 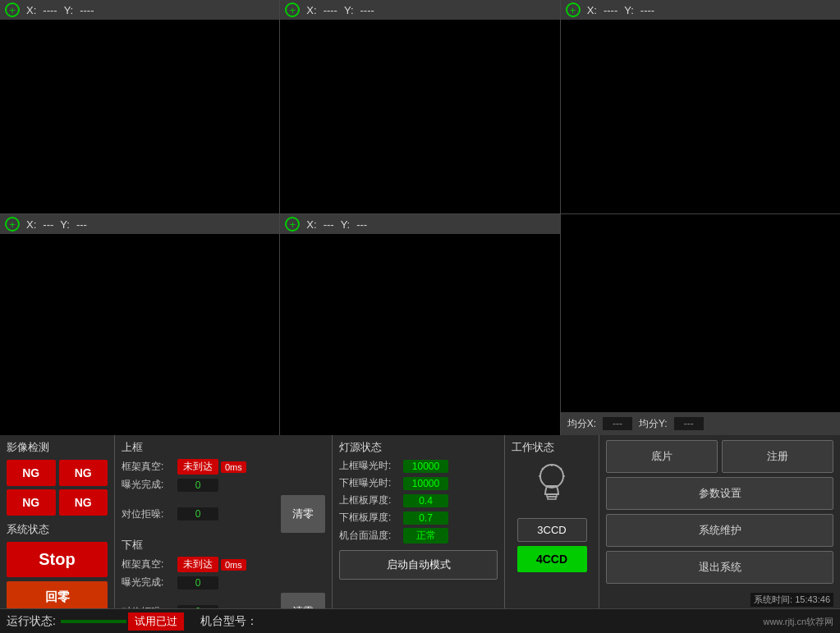 I want to click on cam2-y-label: Y:, so click(x=349, y=10).